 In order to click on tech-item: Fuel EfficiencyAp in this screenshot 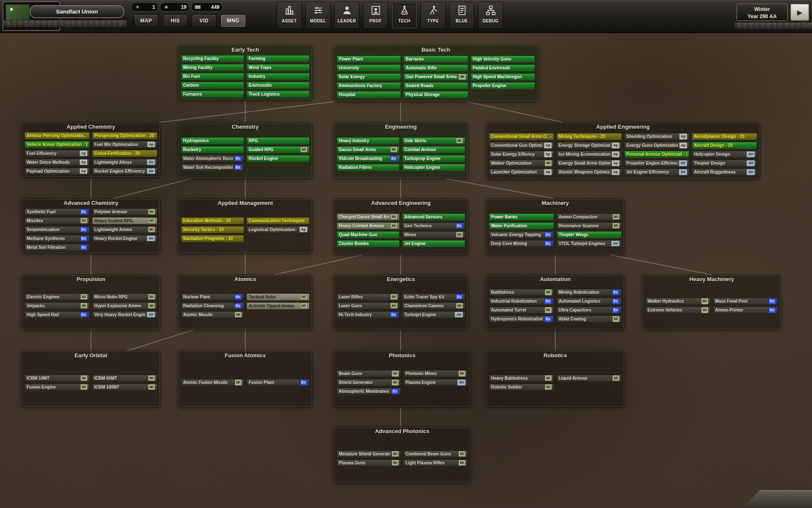, I will do `click(57, 153)`.